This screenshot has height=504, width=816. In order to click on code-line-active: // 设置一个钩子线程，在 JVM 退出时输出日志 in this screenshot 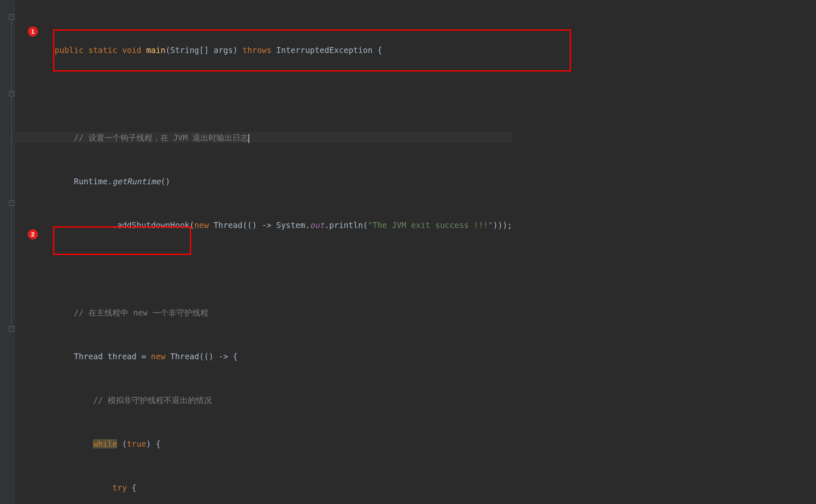, I will do `click(264, 138)`.